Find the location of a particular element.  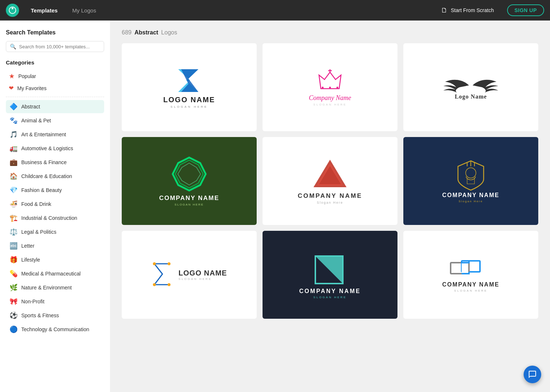

category-label: Legal & Politics is located at coordinates (39, 232).